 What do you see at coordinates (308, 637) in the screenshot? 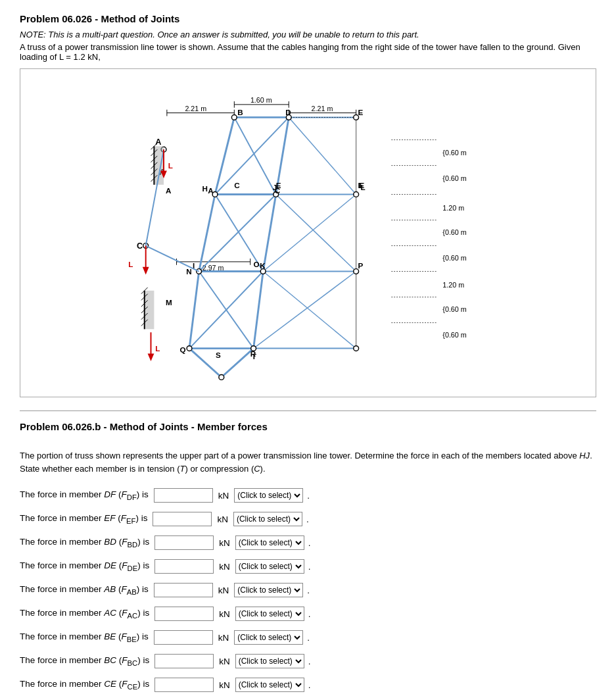
I see `force-row-BE: The force in member BE (FBE) is kN (Clic…` at bounding box center [308, 637].